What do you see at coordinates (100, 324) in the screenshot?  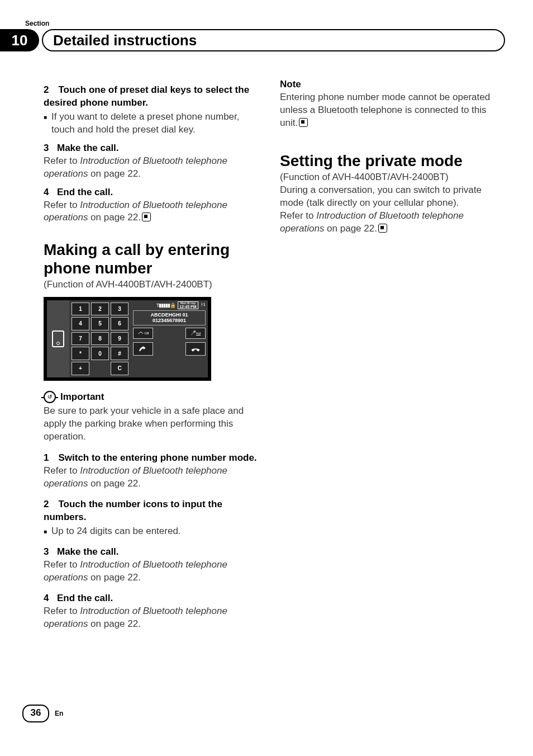 I see `key-5: 5` at bounding box center [100, 324].